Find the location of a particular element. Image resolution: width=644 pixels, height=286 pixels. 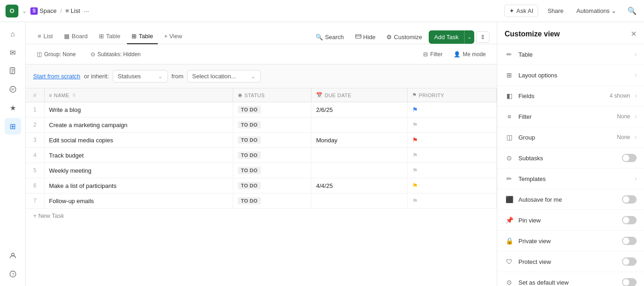

list-tab-label: List is located at coordinates (48, 36).